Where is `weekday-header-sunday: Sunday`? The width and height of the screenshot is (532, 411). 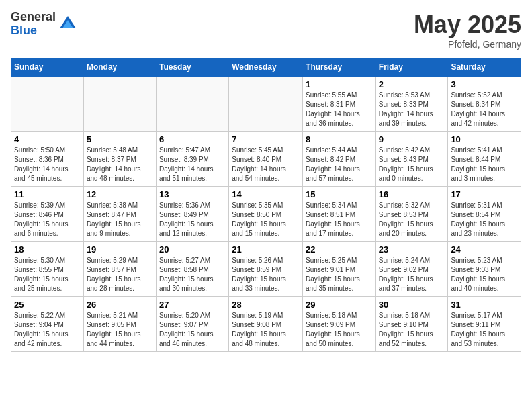
weekday-header-sunday: Sunday is located at coordinates (48, 67).